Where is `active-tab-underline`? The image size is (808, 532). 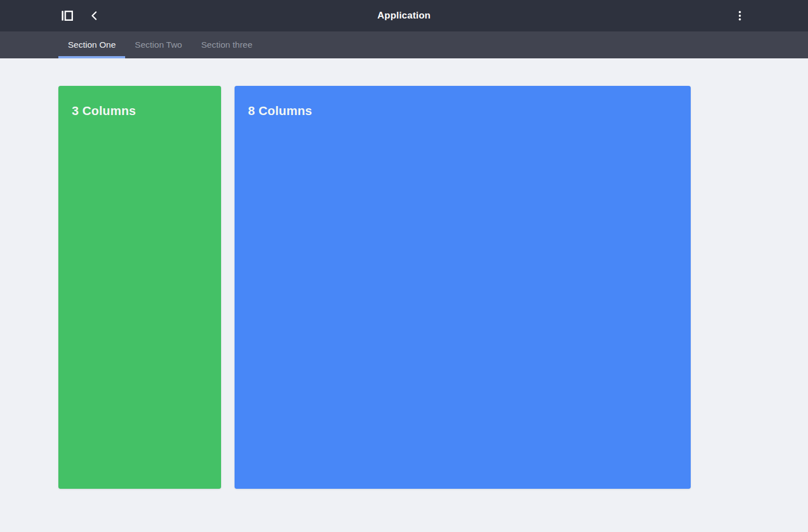 active-tab-underline is located at coordinates (92, 57).